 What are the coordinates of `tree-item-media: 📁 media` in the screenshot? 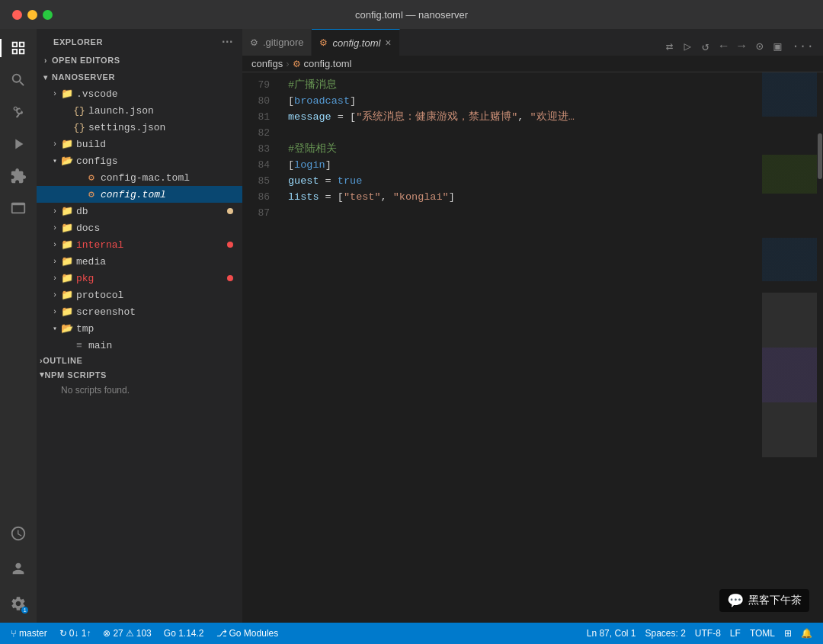 It's located at (139, 261).